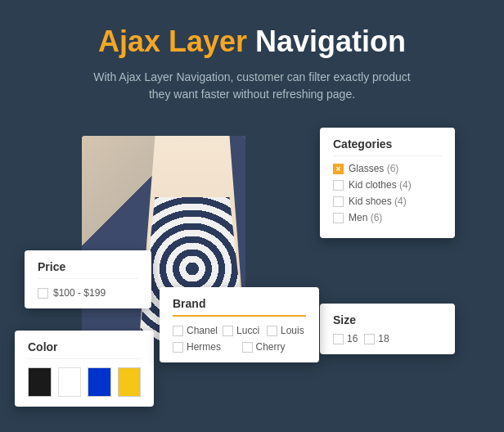  Describe the element at coordinates (293, 331) in the screenshot. I see `brand-label: Louis` at that location.